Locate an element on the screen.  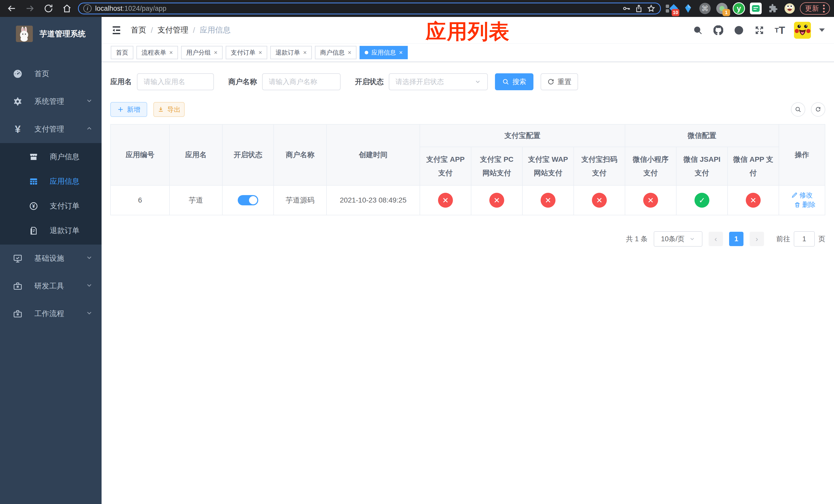
search-button: 搜索 is located at coordinates (514, 82).